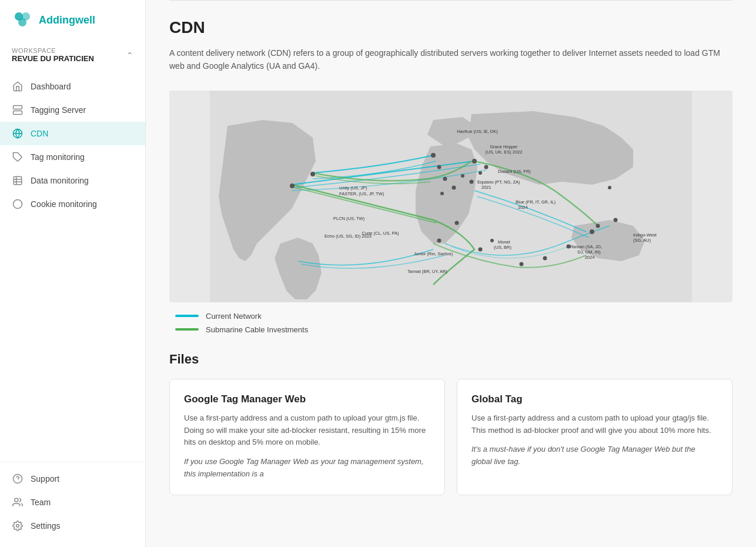 This screenshot has height=547, width=756. I want to click on svg-text: Raman (SA, JO,, so click(587, 247).